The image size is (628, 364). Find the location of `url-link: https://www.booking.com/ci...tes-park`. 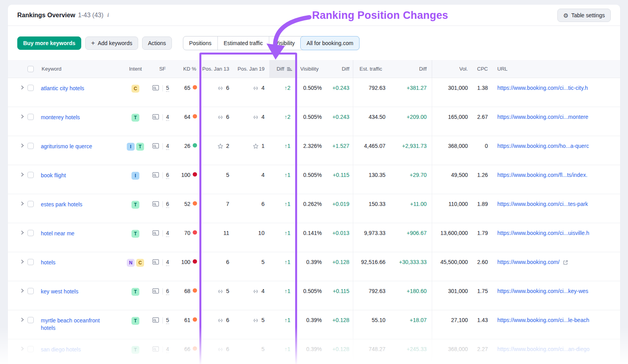

url-link: https://www.booking.com/ci...tes-park is located at coordinates (542, 204).